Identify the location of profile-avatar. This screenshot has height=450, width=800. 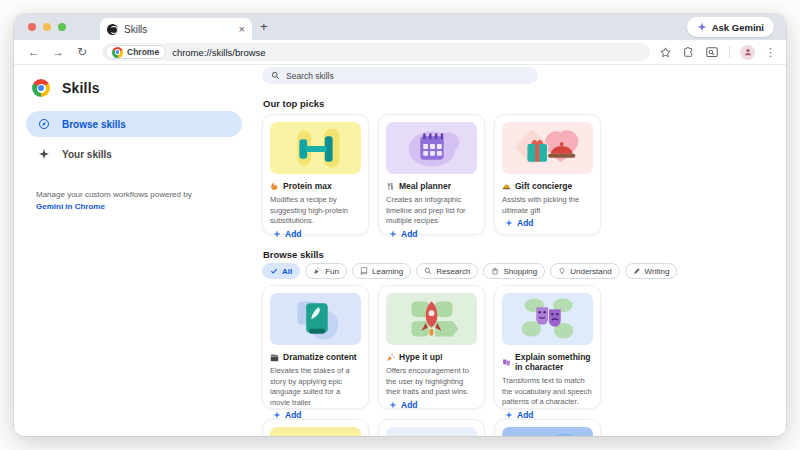
(748, 52).